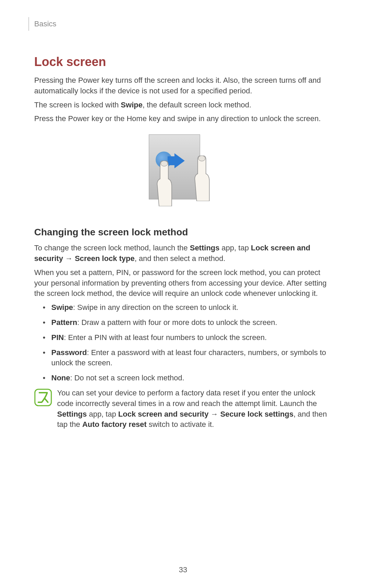 This screenshot has height=588, width=366. What do you see at coordinates (62, 307) in the screenshot?
I see `list-item-bold: Swipe` at bounding box center [62, 307].